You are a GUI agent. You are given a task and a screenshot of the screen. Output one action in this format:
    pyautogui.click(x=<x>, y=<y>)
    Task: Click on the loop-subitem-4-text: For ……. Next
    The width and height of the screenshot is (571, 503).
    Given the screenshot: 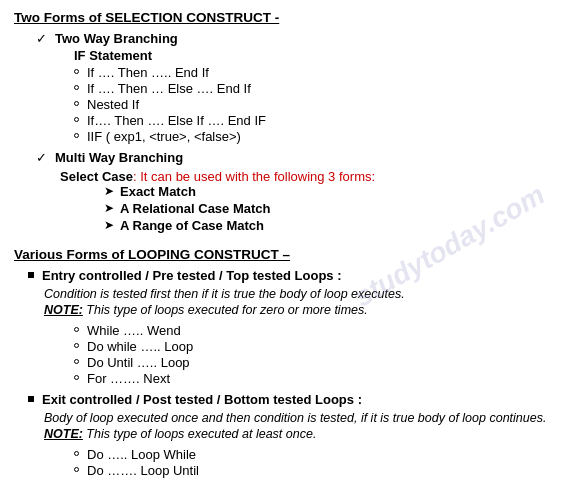 What is the action you would take?
    pyautogui.click(x=128, y=378)
    